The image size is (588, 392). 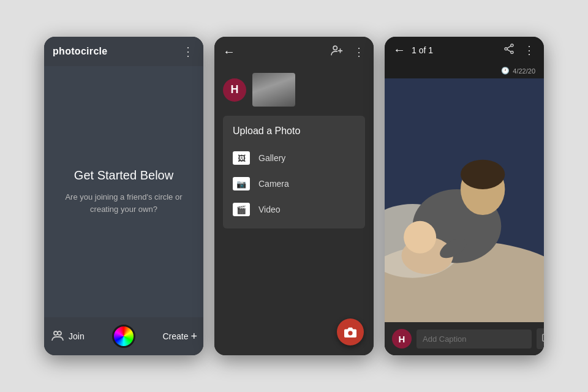 I want to click on logo-plain: photo, so click(x=67, y=51).